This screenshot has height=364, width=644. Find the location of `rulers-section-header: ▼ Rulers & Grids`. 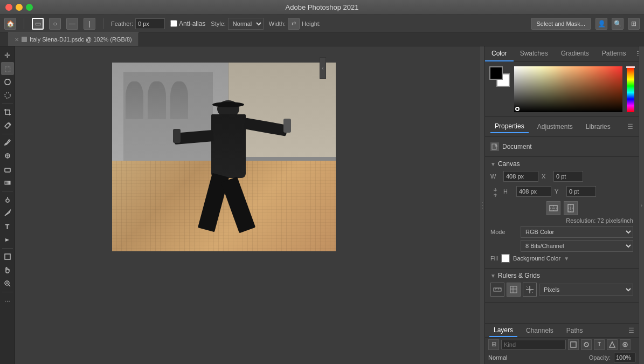

rulers-section-header: ▼ Rulers & Grids is located at coordinates (562, 276).